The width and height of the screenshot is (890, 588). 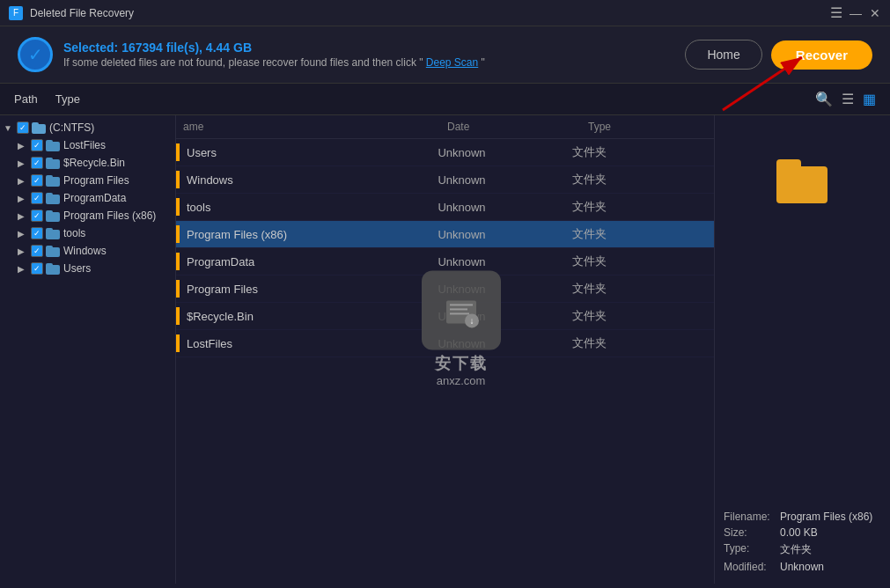 What do you see at coordinates (831, 567) in the screenshot?
I see `detail-modified-value: Unknown` at bounding box center [831, 567].